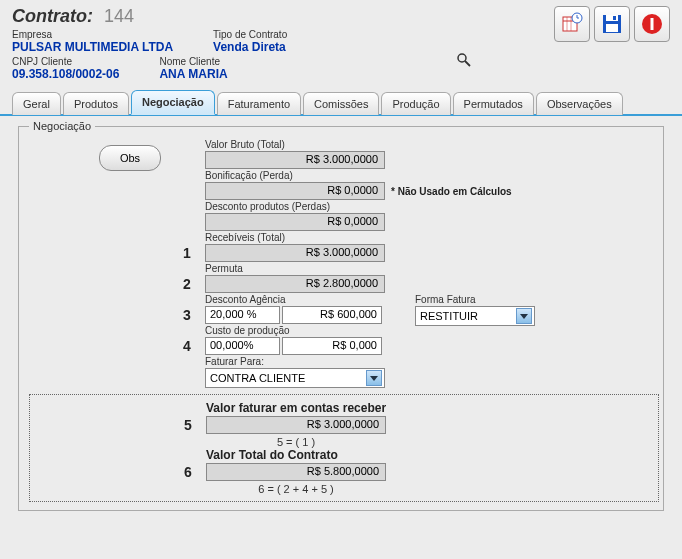 Image resolution: width=682 pixels, height=559 pixels. Describe the element at coordinates (296, 489) in the screenshot. I see `formula-6: 6 = ( 2 + 4 + 5 )` at that location.